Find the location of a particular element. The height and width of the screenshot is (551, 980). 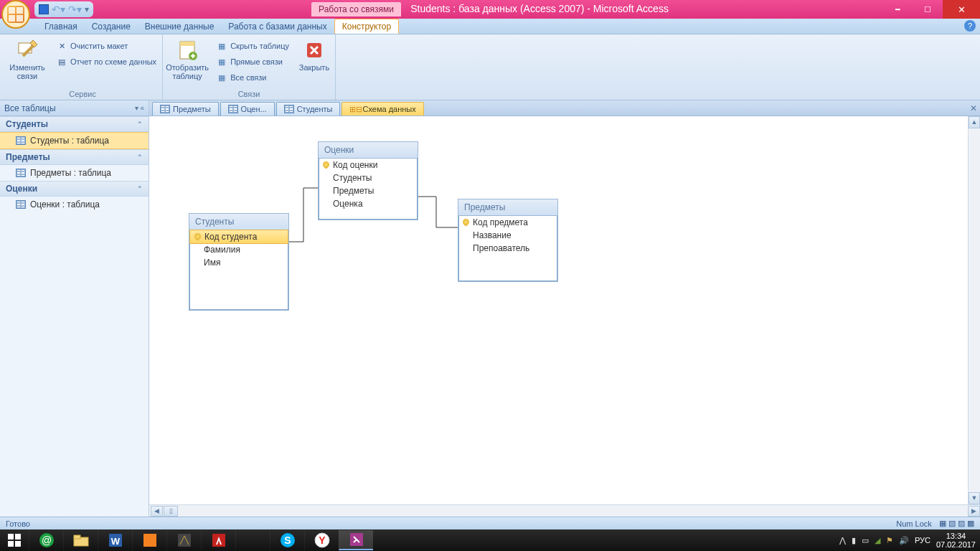

hide-table-icon: ▦ is located at coordinates (222, 46).